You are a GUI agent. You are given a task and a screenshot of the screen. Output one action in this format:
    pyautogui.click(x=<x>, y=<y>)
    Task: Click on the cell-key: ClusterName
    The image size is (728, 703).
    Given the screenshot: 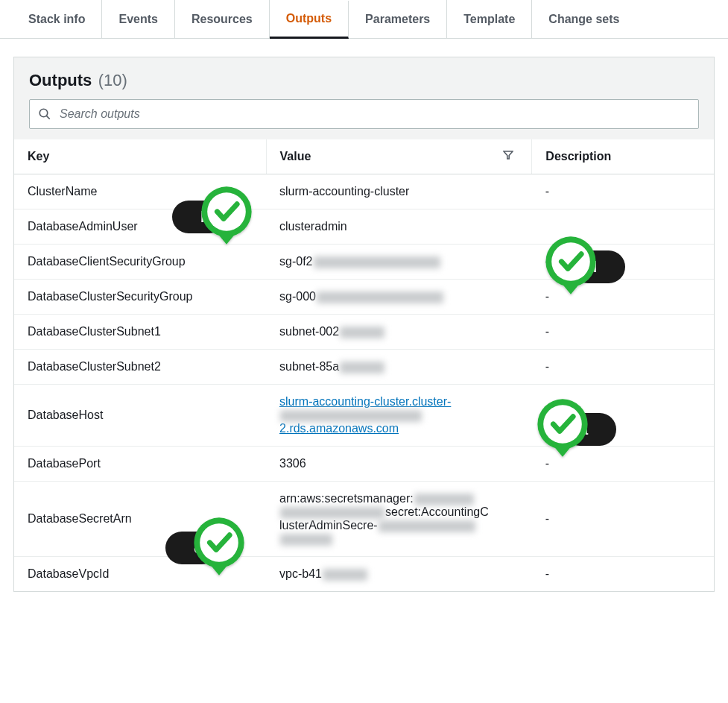 What is the action you would take?
    pyautogui.click(x=140, y=192)
    